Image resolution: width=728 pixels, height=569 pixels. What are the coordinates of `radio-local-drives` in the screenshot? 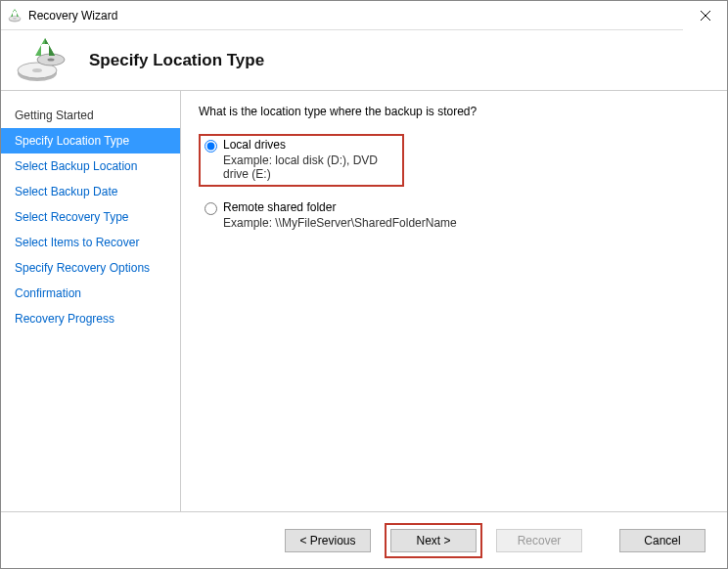 It's located at (211, 147).